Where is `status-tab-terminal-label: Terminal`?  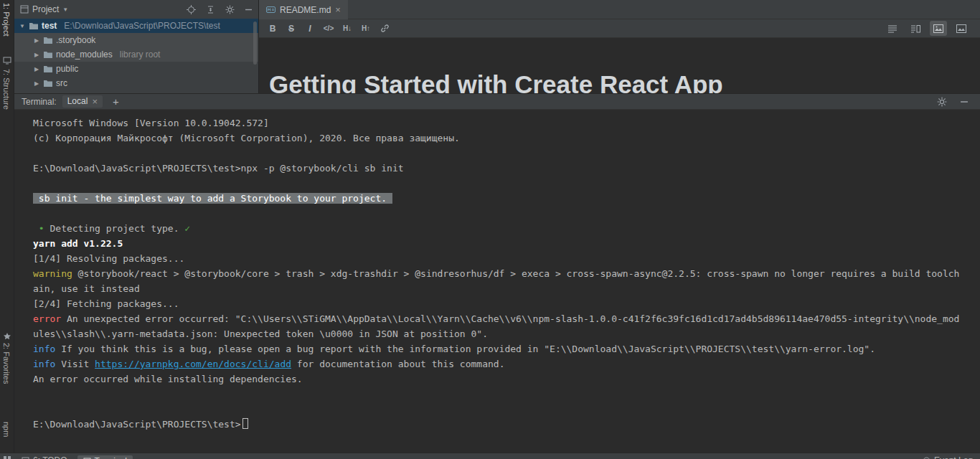 status-tab-terminal-label: Terminal is located at coordinates (110, 458).